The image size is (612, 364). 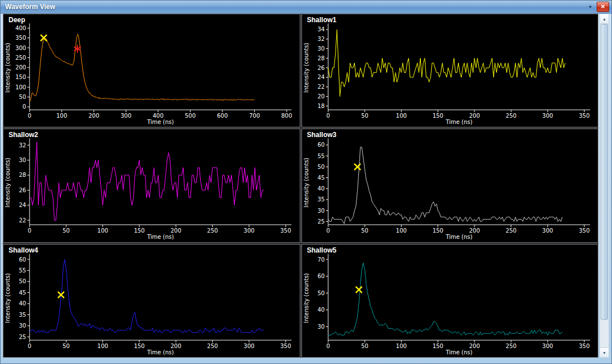 What do you see at coordinates (604, 185) in the screenshot?
I see `vertical-scrollbar: ▲ ▼` at bounding box center [604, 185].